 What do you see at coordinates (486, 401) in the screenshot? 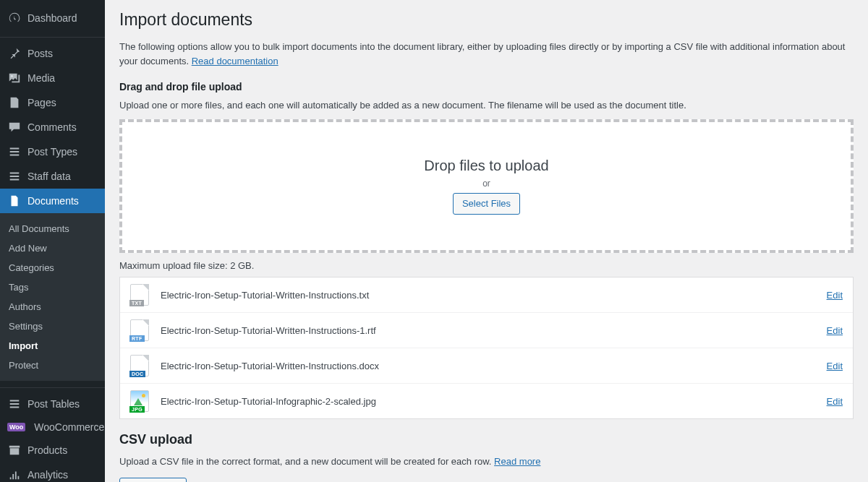
I see `uploaded-file-row: JPGElectric-Iron-Setup-Tutorial-Infograp…` at bounding box center [486, 401].